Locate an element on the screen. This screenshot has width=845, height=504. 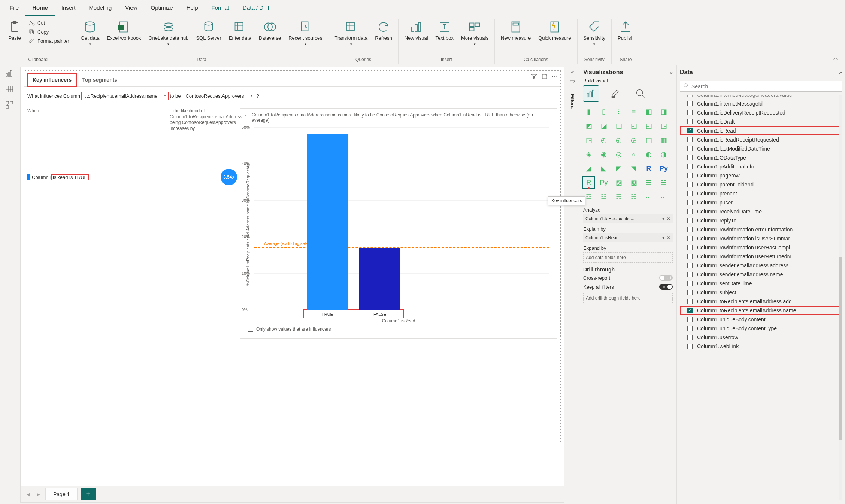
tab-optimize: Optimize is located at coordinates (162, 8).